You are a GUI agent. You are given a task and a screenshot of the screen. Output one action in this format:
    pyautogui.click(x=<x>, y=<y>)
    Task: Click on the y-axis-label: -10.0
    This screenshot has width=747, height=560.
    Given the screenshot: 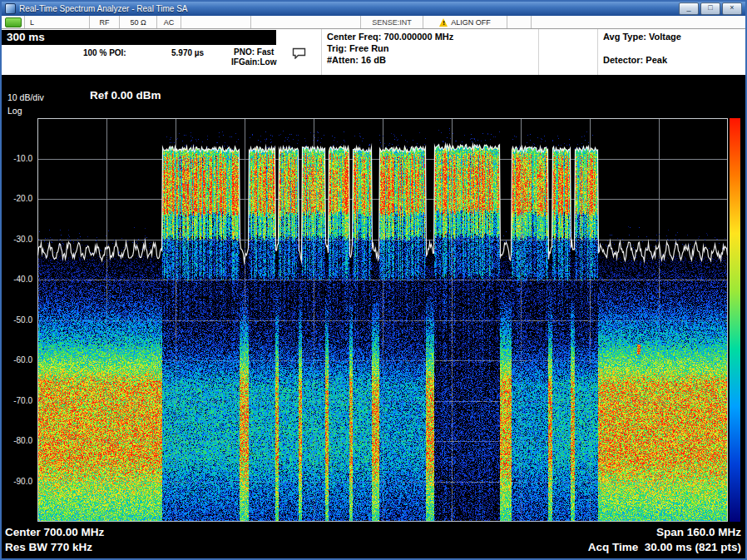 What is the action you would take?
    pyautogui.click(x=23, y=158)
    